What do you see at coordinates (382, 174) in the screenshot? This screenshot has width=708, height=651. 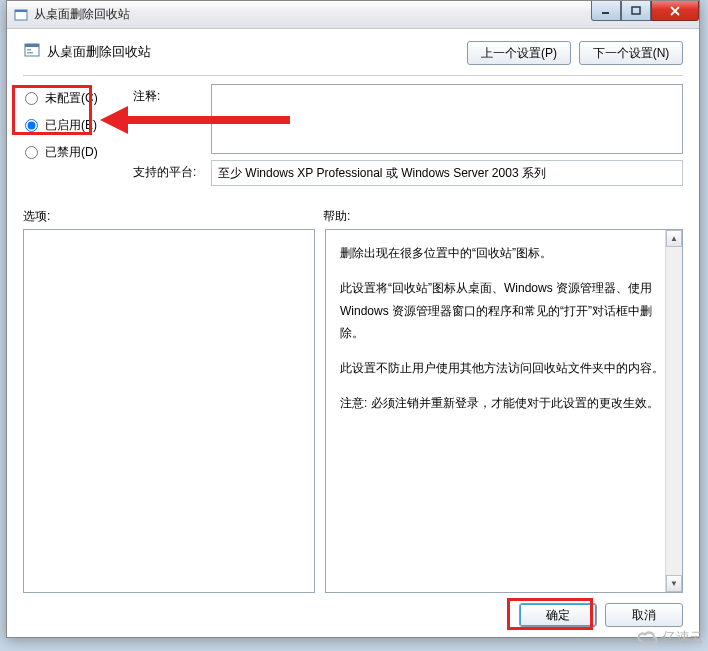 I see `platform-text: 至少 Windows XP Professional 或 Windows Ser…` at bounding box center [382, 174].